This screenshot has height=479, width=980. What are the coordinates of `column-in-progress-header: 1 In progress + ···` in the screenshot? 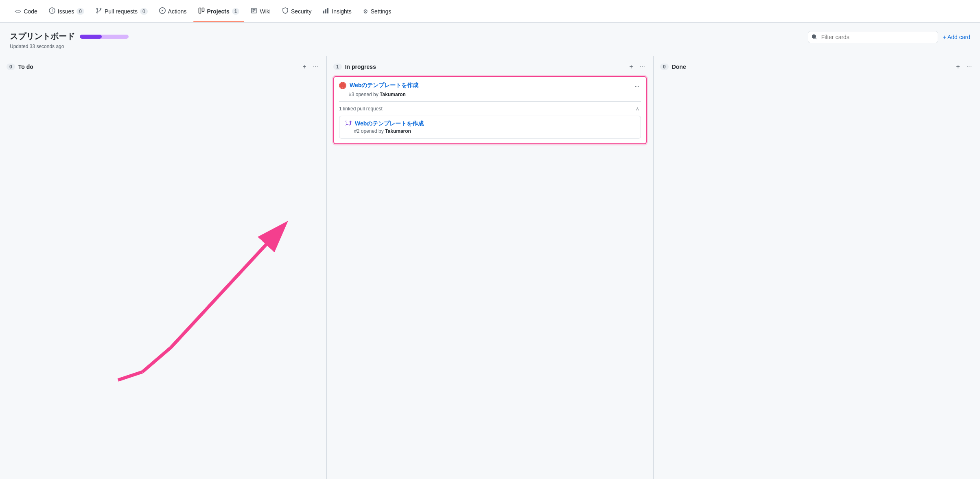 It's located at (490, 67).